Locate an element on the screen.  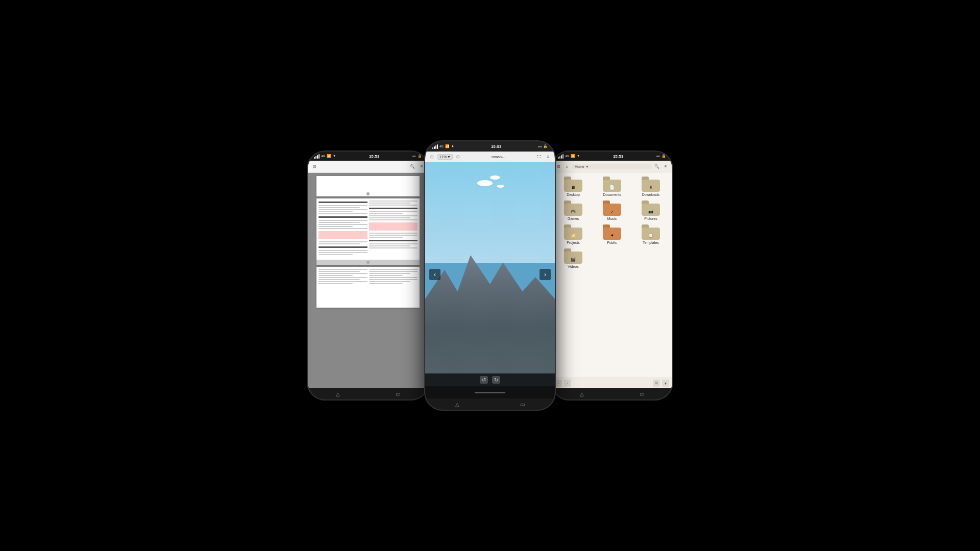
center-bottom-nav is located at coordinates (490, 392).